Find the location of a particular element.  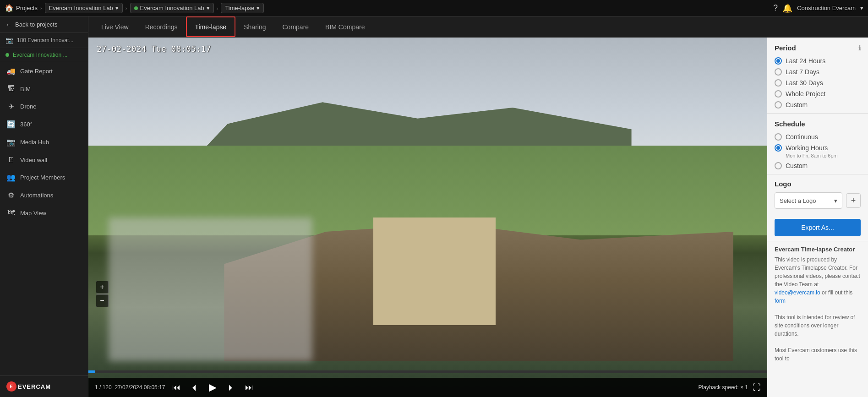

schedule-radio-group: Continuous Working Hours Mon to Fri, 8am… is located at coordinates (818, 151).